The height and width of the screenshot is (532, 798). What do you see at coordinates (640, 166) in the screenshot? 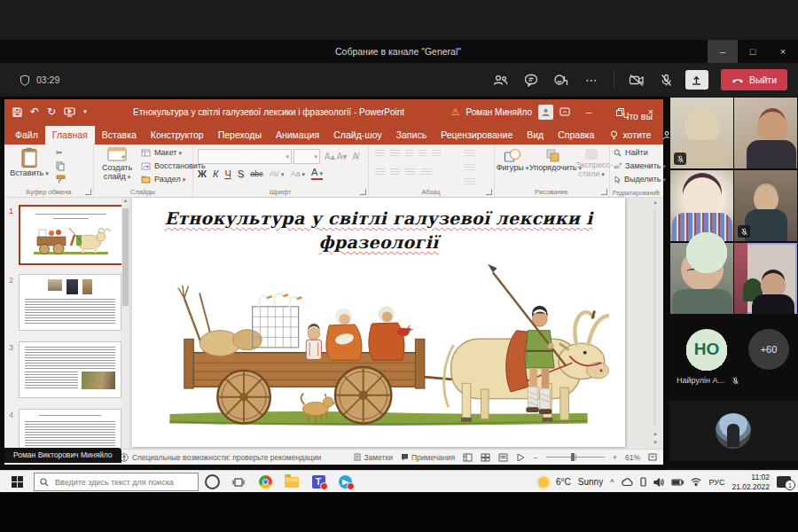
I see `replace-button: ab Заменить` at bounding box center [640, 166].